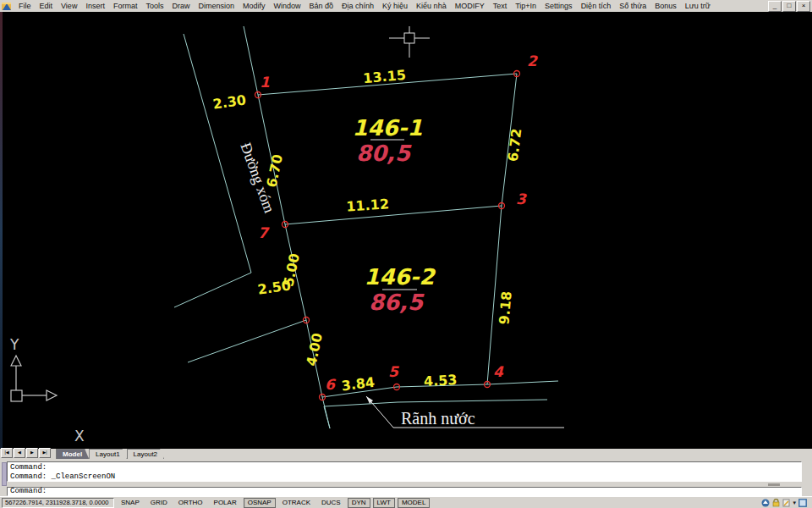 This screenshot has height=508, width=812. What do you see at coordinates (274, 287) in the screenshot?
I see `dim-2-50: 2.50` at bounding box center [274, 287].